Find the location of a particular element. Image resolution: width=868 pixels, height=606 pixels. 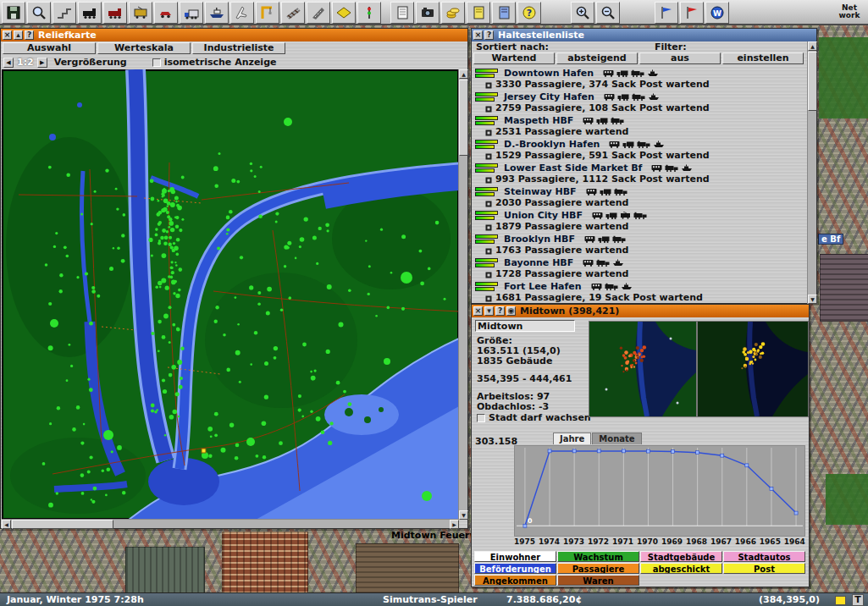

sort-criteria-button: Wartend is located at coordinates (514, 58).